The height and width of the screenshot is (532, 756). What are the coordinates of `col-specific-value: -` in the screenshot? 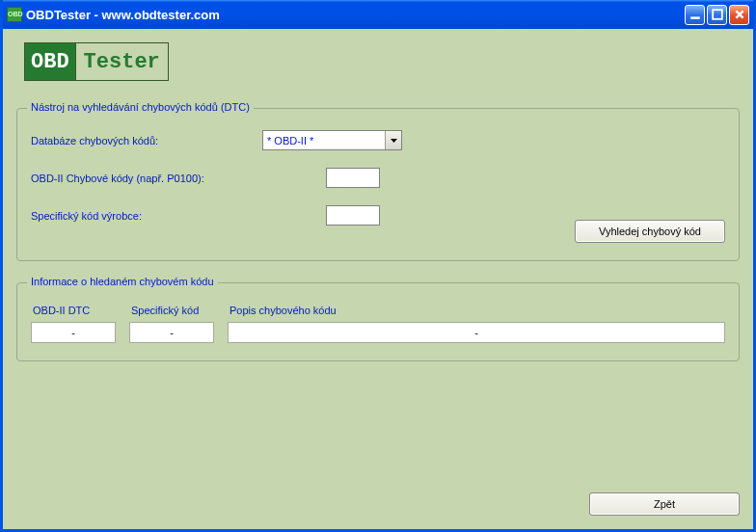 It's located at (172, 332).